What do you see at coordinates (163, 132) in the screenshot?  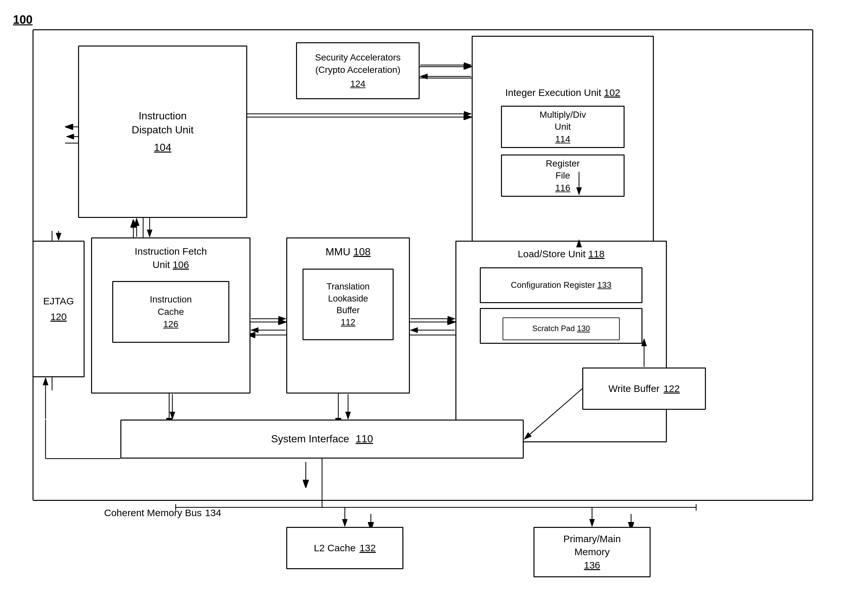 I see `instruction-dispatch-unit: InstructionDispatch Unit 104` at bounding box center [163, 132].